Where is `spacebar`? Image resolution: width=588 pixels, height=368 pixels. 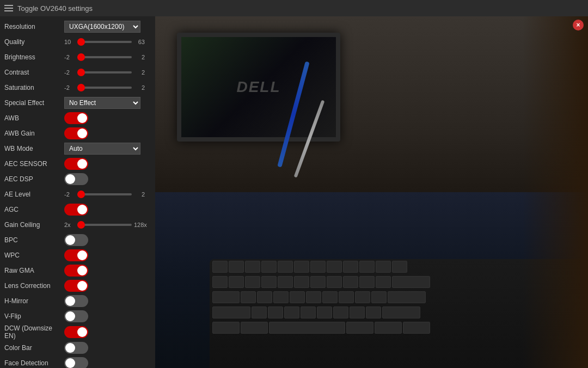
spacebar is located at coordinates (307, 328).